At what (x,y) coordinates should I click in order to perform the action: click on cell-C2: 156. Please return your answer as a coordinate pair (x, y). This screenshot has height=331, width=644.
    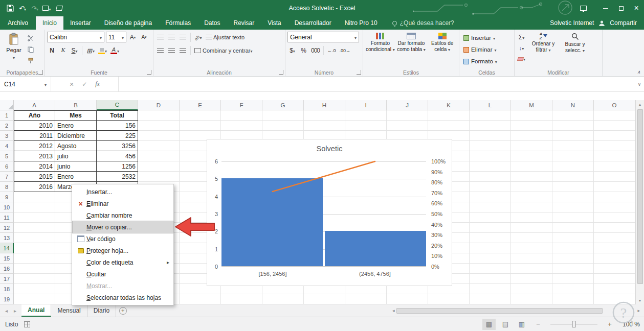
    Looking at the image, I should click on (118, 126).